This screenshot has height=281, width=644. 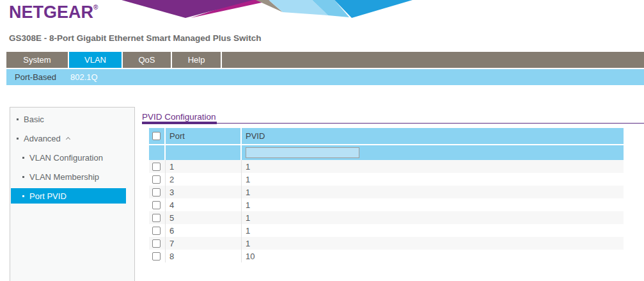 What do you see at coordinates (179, 116) in the screenshot?
I see `section-heading: PVID Configuration` at bounding box center [179, 116].